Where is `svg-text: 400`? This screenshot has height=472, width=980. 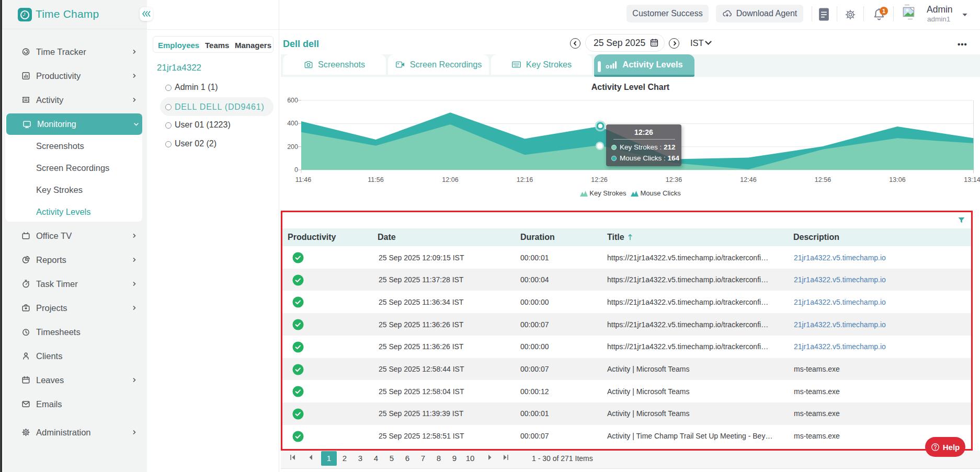 svg-text: 400 is located at coordinates (293, 123).